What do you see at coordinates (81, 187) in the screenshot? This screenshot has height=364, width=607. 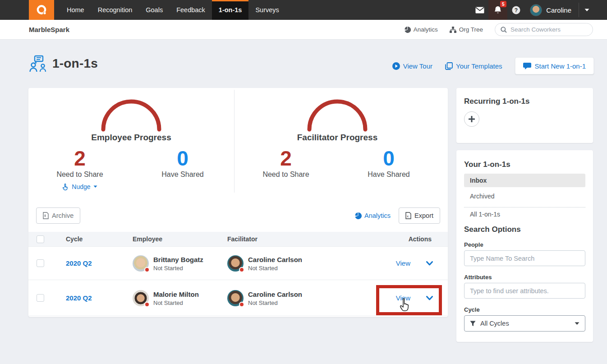 I see `nudge-label: Nudge` at bounding box center [81, 187].